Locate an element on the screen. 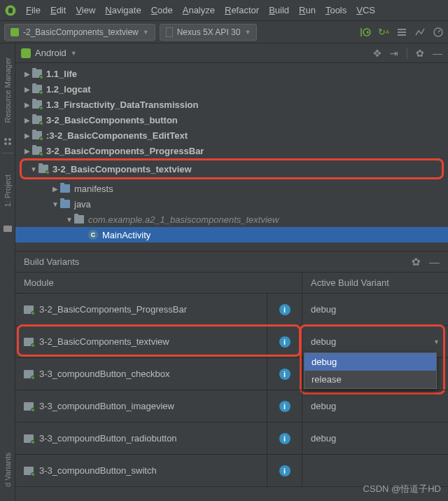  menu-run: Run is located at coordinates (307, 10).